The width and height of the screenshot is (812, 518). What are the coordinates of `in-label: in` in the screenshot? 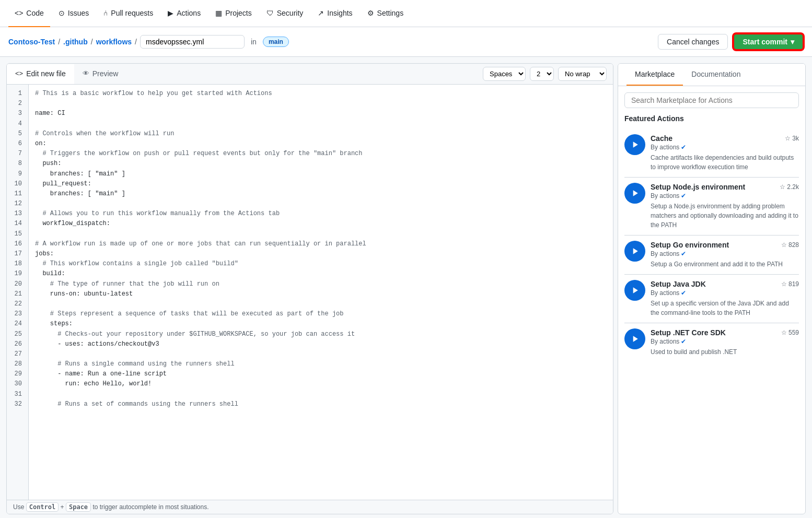 It's located at (254, 42).